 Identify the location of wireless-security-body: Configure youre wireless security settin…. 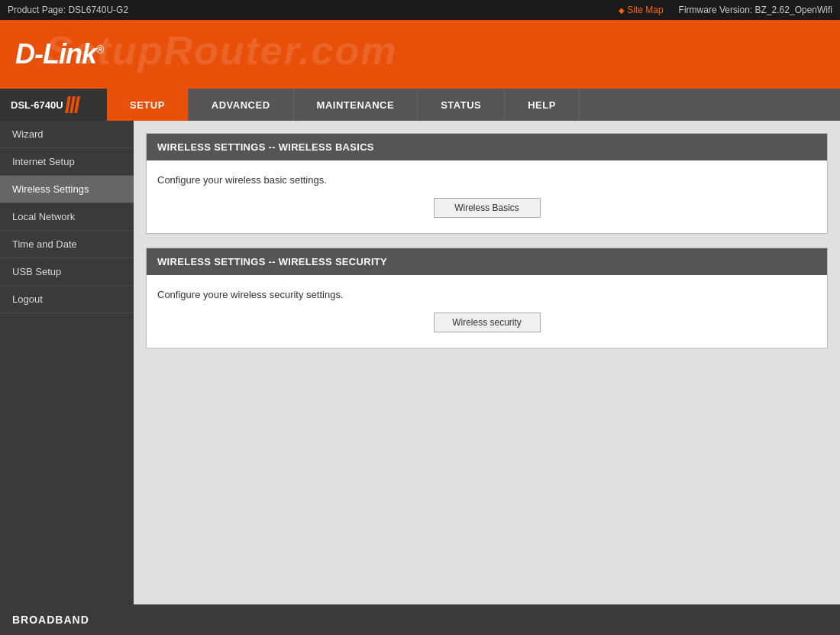
(487, 312).